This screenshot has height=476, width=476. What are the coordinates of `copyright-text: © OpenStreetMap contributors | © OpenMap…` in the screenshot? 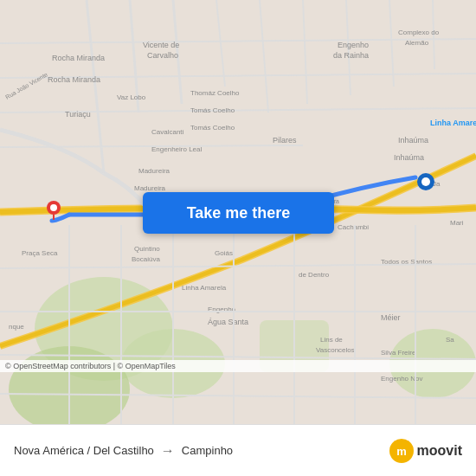 It's located at (90, 366).